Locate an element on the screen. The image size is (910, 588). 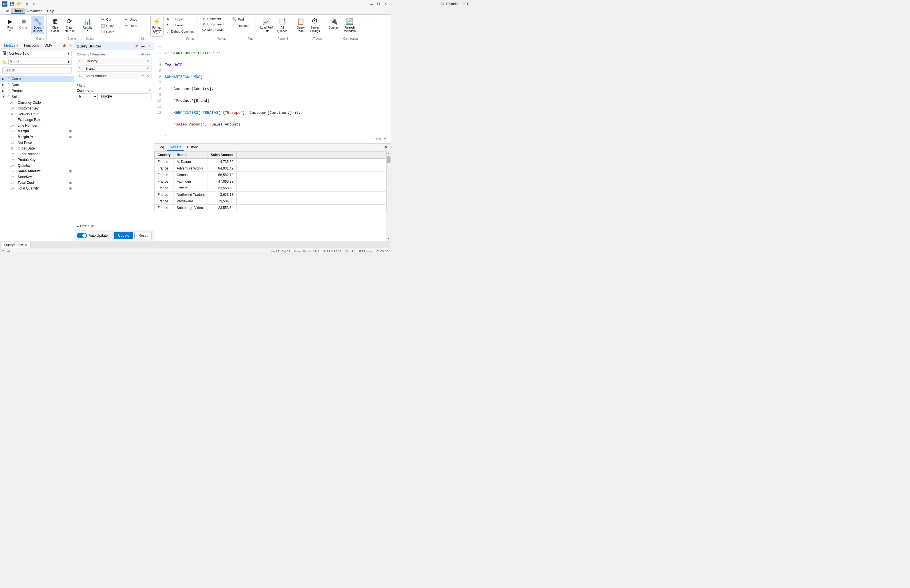
to-upper-button: A To Upper is located at coordinates (179, 19).